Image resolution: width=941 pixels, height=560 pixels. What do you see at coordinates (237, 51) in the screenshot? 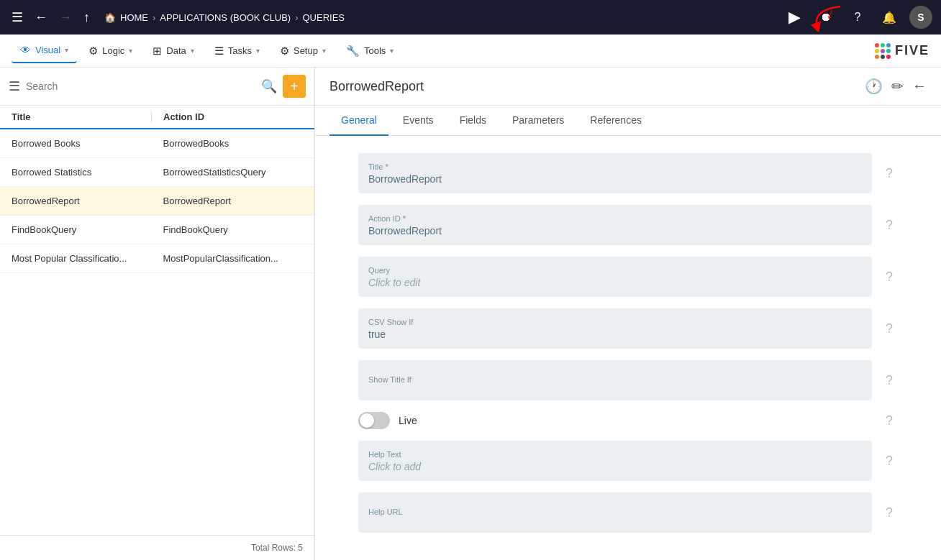
I see `tab-tasks: ☰ Tasks ▾` at bounding box center [237, 51].